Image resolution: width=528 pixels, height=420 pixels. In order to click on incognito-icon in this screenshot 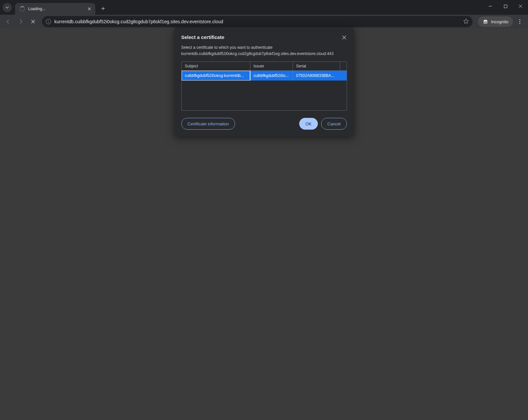, I will do `click(485, 22)`.